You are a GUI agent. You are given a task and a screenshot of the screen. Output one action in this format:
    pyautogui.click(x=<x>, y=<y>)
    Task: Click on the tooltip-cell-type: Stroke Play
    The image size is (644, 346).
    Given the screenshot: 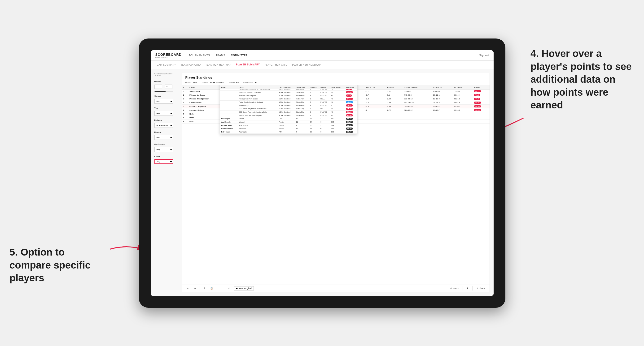 What is the action you would take?
    pyautogui.click(x=302, y=102)
    